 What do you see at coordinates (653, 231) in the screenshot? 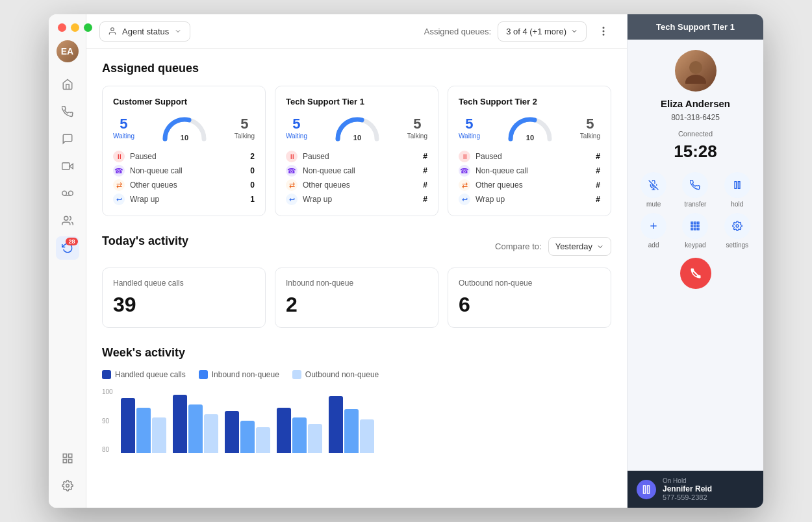
I see `add-button: add` at bounding box center [653, 231].